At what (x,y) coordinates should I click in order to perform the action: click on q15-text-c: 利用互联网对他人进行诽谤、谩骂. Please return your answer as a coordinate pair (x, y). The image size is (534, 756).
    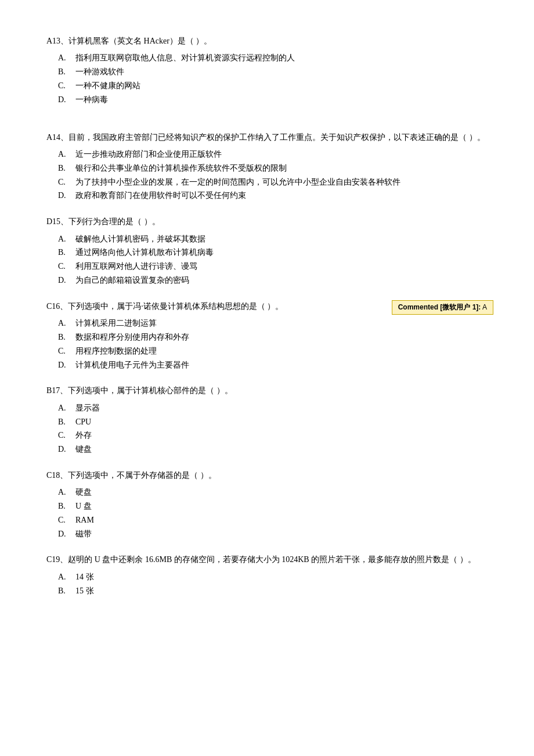
    Looking at the image, I should click on (136, 267).